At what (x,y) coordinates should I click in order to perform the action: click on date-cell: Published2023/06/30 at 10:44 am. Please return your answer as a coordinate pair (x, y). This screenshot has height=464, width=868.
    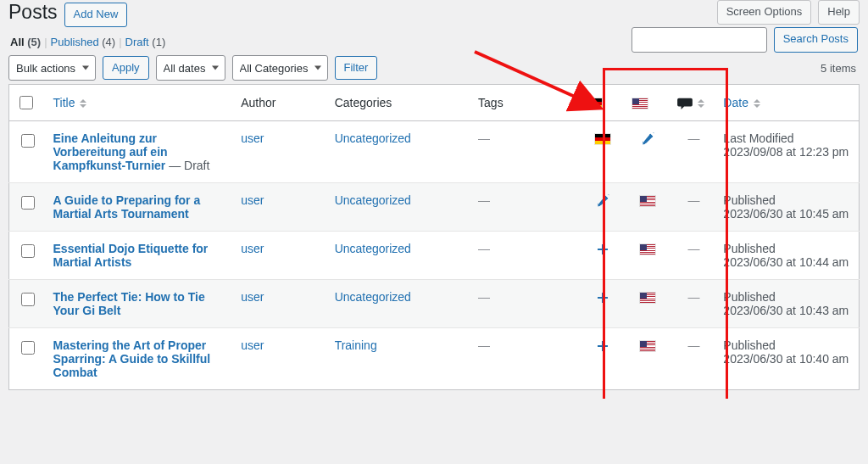
    Looking at the image, I should click on (787, 256).